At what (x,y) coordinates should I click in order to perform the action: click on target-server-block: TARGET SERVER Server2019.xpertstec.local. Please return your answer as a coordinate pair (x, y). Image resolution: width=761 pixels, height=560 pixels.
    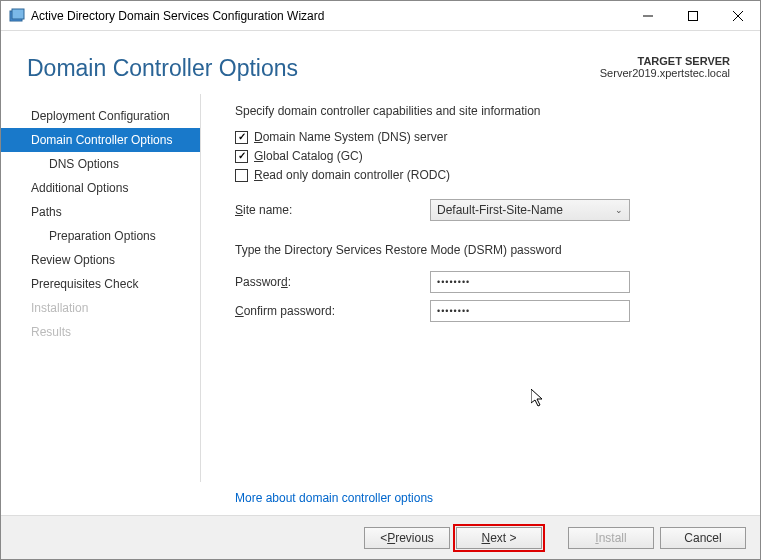
    Looking at the image, I should click on (665, 67).